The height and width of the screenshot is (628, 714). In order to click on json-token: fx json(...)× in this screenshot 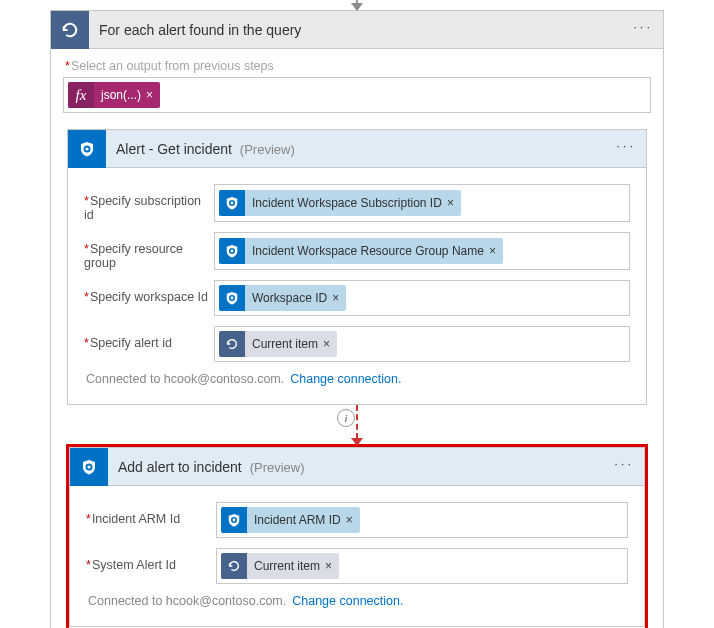, I will do `click(114, 95)`.